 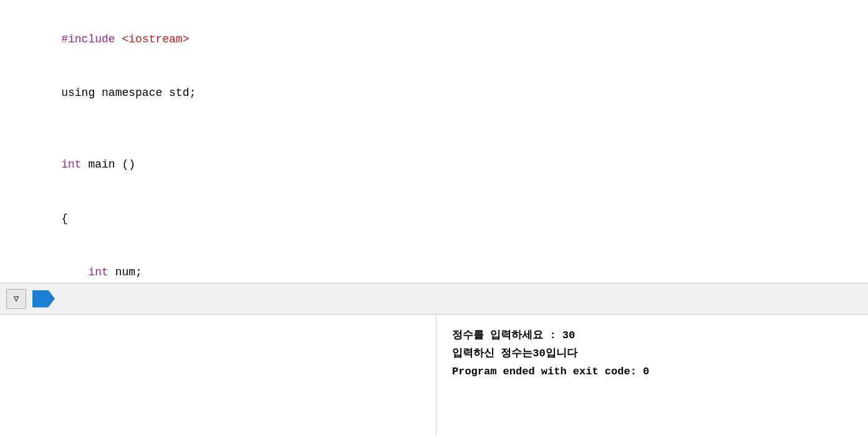 What do you see at coordinates (451, 165) in the screenshot?
I see `code-line-4: int main ()` at bounding box center [451, 165].